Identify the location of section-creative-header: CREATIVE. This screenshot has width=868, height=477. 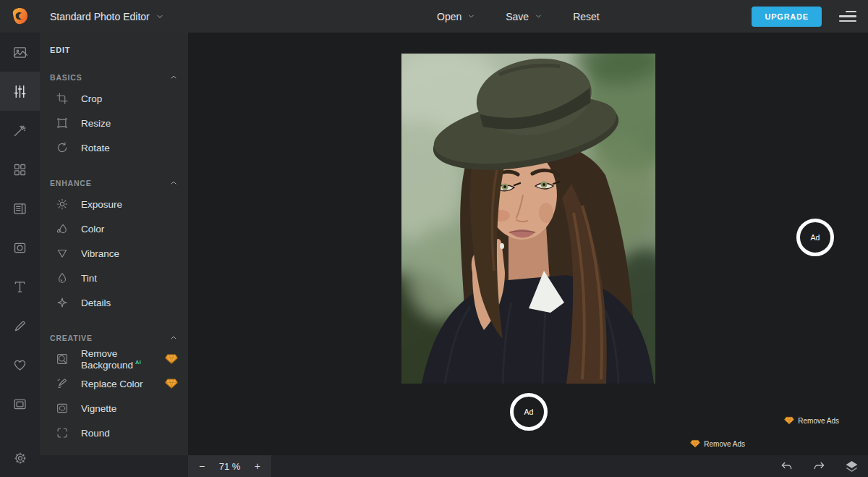
(114, 338).